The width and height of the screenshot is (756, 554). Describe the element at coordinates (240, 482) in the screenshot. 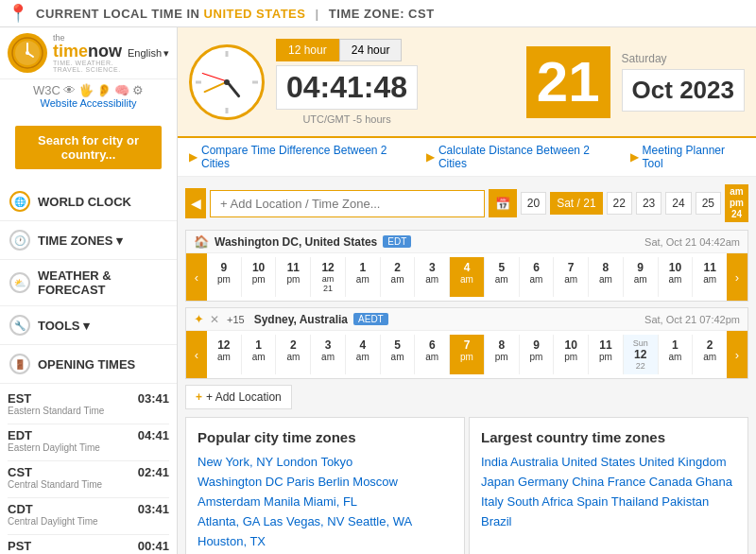

I see `city-link-dc: Washington DC` at that location.